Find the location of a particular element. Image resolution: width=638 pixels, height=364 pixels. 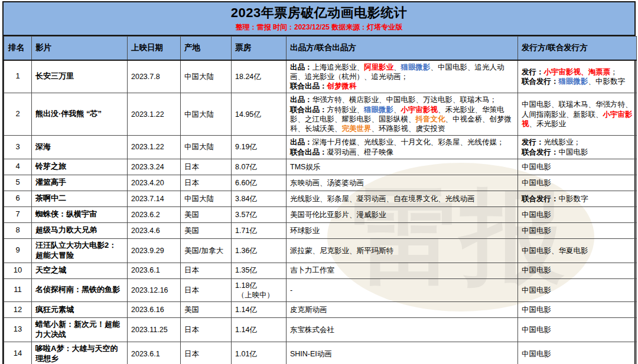

producers-cell: 出品：深海十月传媒、光线影业、十月文化、彩条屋、光线传媒； 联合出品：凝羽动画、… is located at coordinates (402, 147).